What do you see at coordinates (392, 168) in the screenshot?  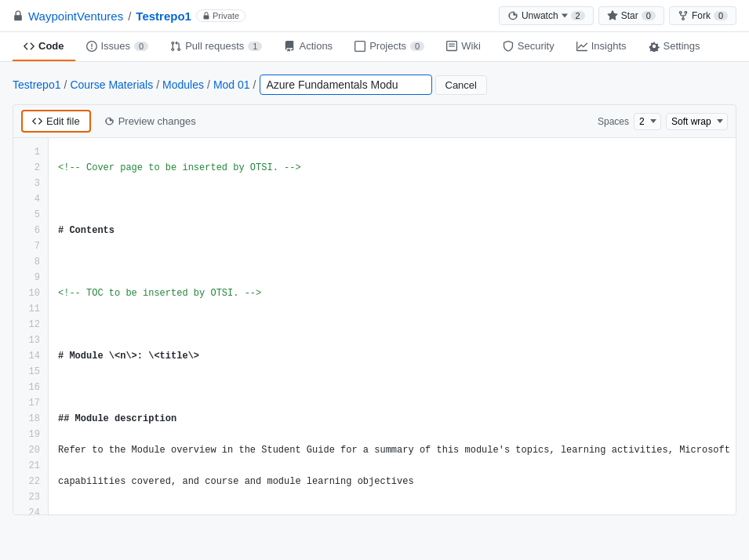 I see `code-line-1: <!-- Cover page to be inserted by OTSI. …` at bounding box center [392, 168].